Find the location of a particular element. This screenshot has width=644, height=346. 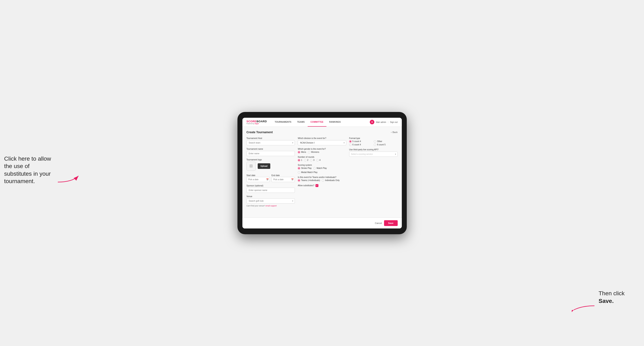

gender-womens-radio is located at coordinates (309, 152).